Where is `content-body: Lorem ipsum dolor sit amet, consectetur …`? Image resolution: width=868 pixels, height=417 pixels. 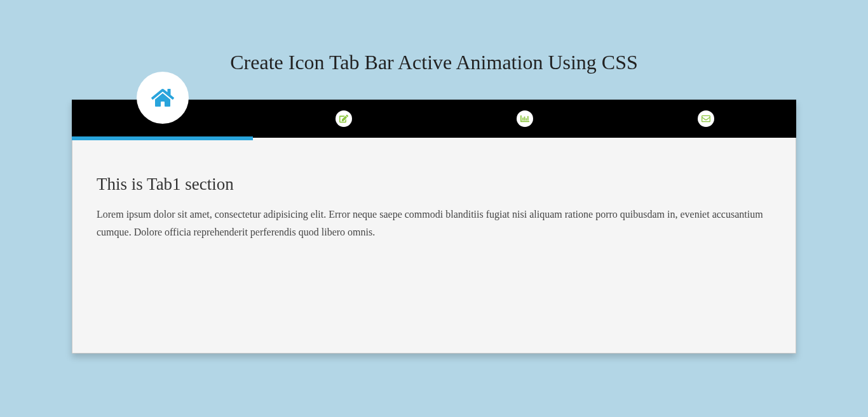 content-body: Lorem ipsum dolor sit amet, consectetur … is located at coordinates (434, 223).